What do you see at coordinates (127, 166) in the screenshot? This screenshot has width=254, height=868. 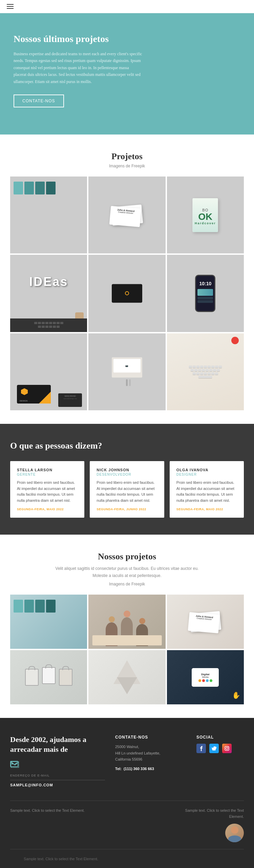 I see `projetos-subtitle: Imagens de Freepik` at bounding box center [127, 166].